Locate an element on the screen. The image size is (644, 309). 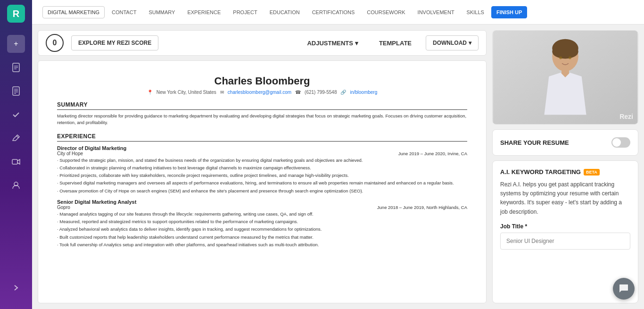
job-title-1: Director of Digital Marketing is located at coordinates (262, 148).